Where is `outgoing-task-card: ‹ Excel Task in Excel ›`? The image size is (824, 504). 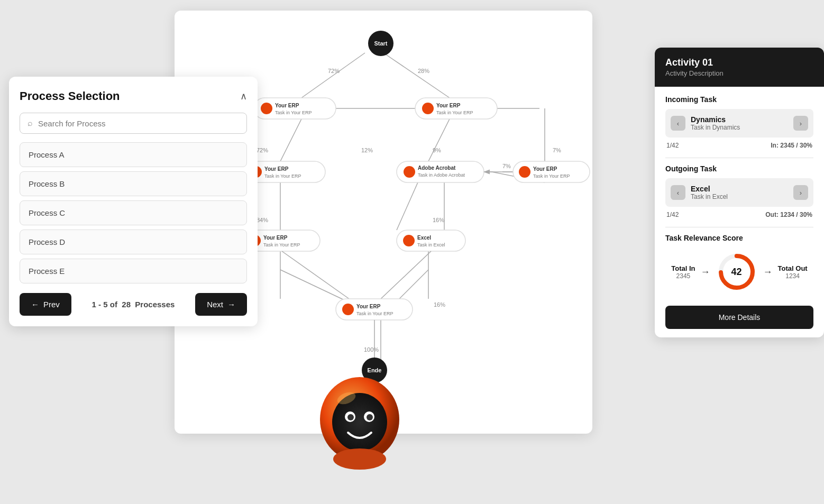 outgoing-task-card: ‹ Excel Task in Excel › is located at coordinates (739, 193).